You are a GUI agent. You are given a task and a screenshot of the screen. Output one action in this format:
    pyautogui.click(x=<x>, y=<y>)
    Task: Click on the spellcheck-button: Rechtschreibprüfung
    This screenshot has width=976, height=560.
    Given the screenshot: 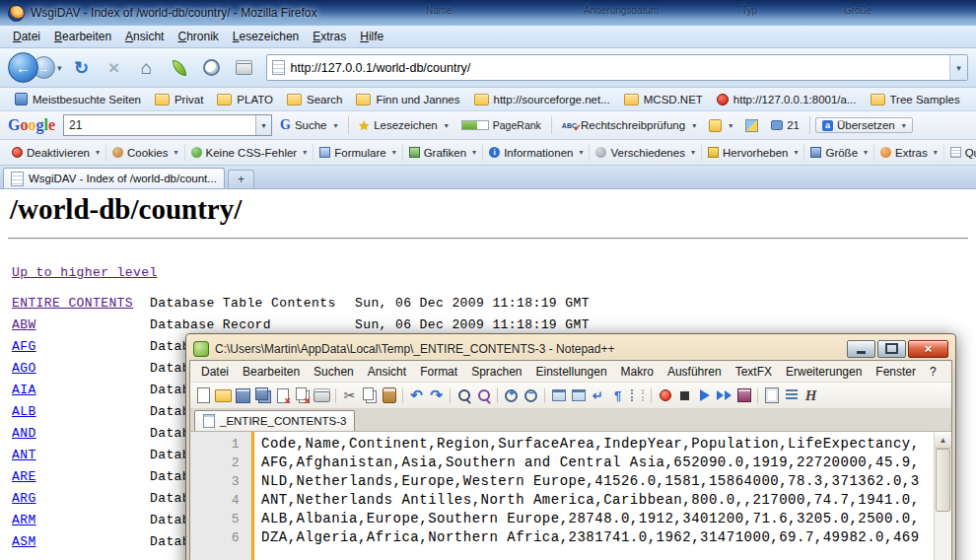 What is the action you would take?
    pyautogui.click(x=629, y=125)
    